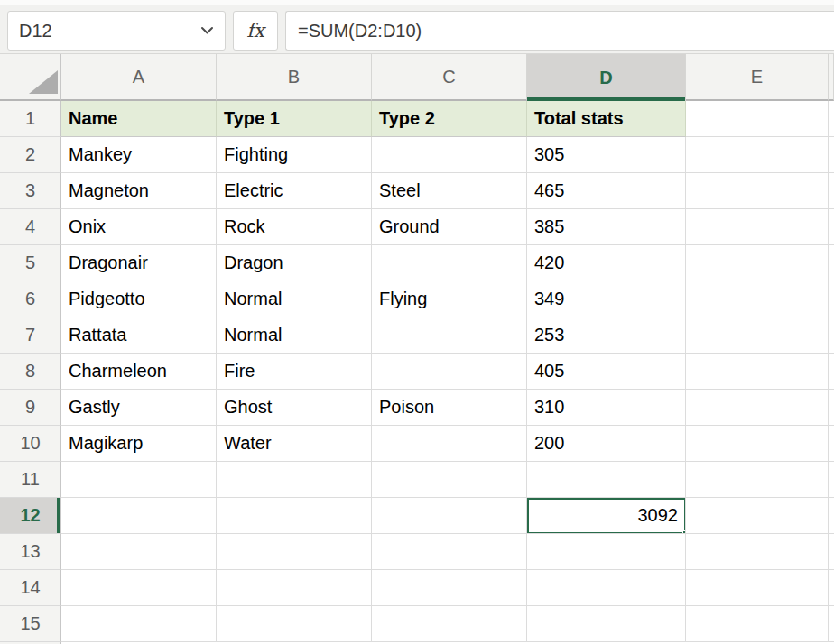 The width and height of the screenshot is (834, 644). What do you see at coordinates (607, 299) in the screenshot?
I see `cell-D6: 349` at bounding box center [607, 299].